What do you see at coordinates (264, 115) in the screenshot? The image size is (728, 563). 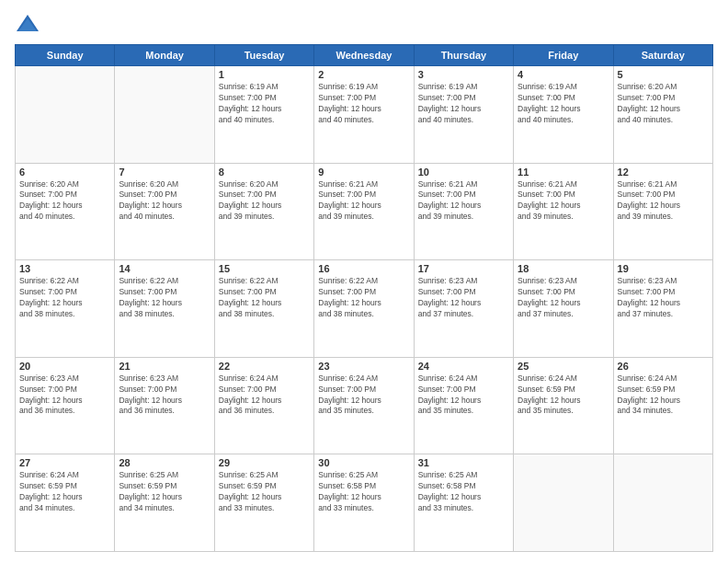 I see `calendar-cell: 1Sunrise: 6:19 AM Sunset: 7:00 PM Daylig…` at bounding box center [264, 115].